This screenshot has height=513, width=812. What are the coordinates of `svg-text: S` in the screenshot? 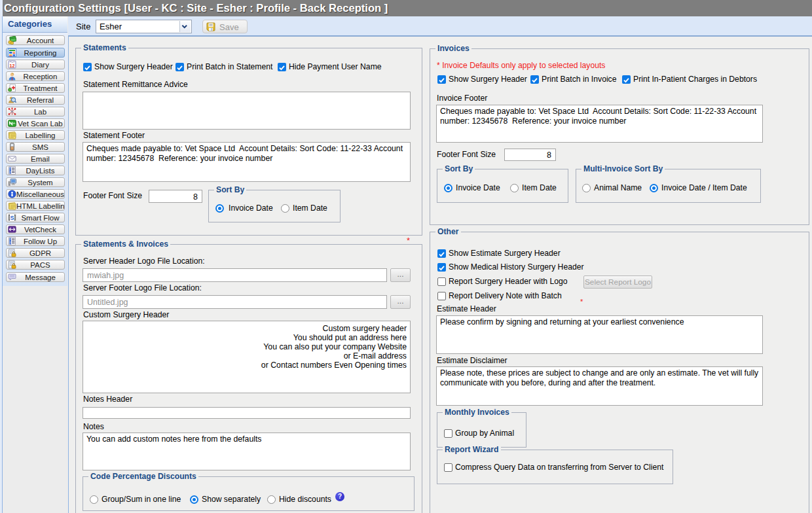 It's located at (12, 218).